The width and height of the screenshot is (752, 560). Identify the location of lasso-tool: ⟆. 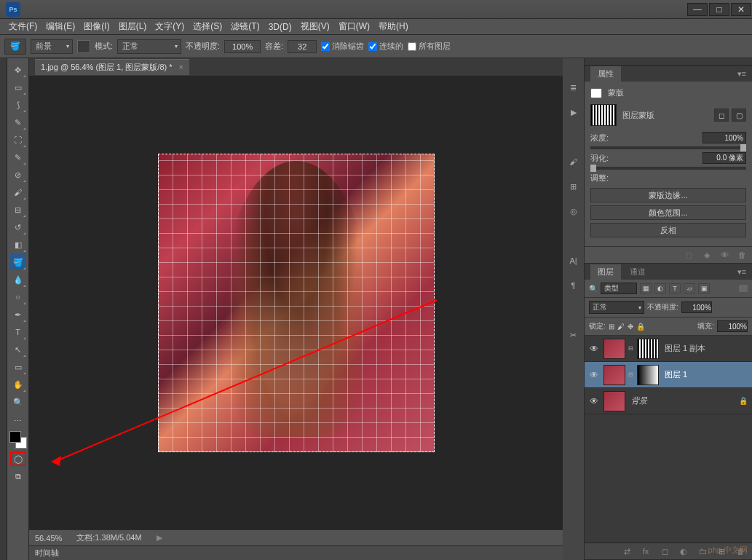
(18, 105).